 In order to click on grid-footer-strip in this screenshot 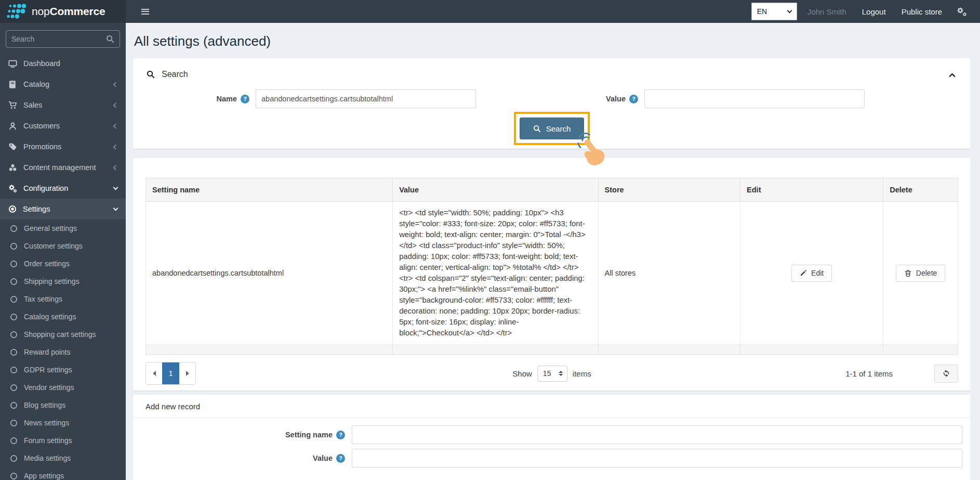, I will do `click(552, 349)`.